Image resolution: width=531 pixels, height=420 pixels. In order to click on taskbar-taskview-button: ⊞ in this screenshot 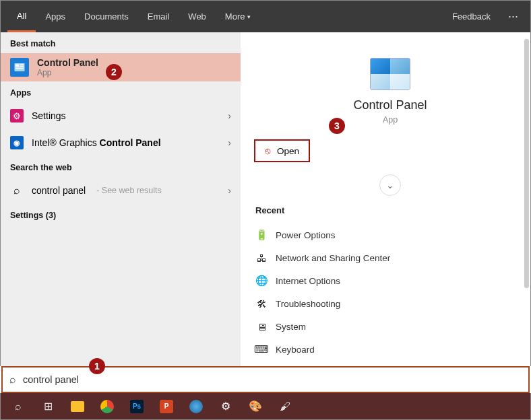, I will do `click(48, 407)`.